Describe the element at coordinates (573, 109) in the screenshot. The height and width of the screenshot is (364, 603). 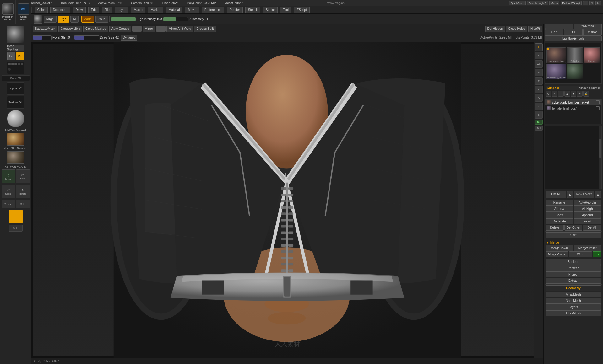
I see `subtool-item-2: female_final_obj7` at that location.